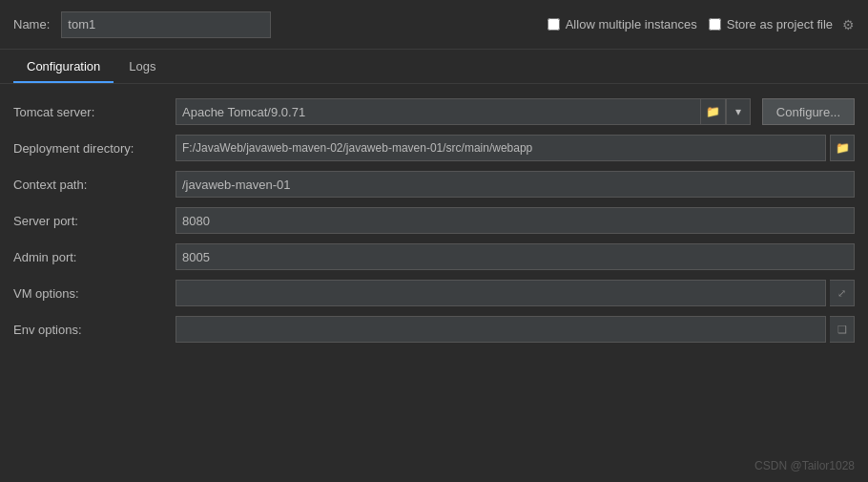 The width and height of the screenshot is (868, 482). Describe the element at coordinates (842, 330) in the screenshot. I see `copy-icon: ❑` at that location.